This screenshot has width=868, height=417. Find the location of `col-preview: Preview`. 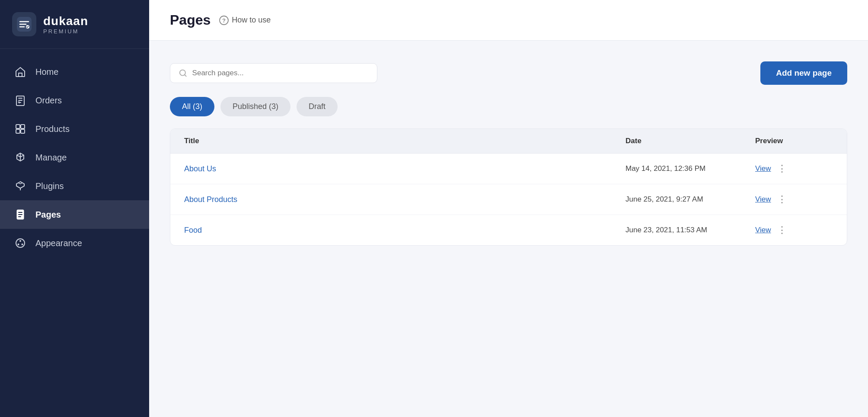

col-preview: Preview is located at coordinates (794, 141).